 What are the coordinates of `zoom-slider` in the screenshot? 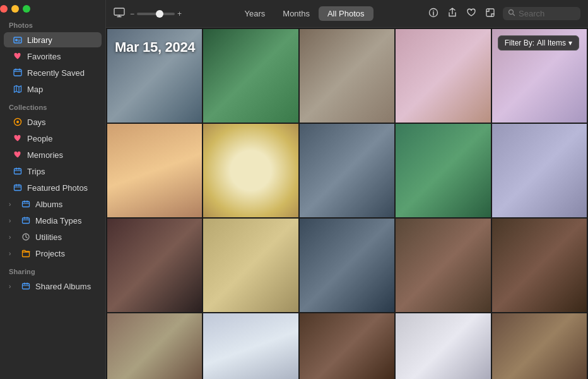 It's located at (156, 14).